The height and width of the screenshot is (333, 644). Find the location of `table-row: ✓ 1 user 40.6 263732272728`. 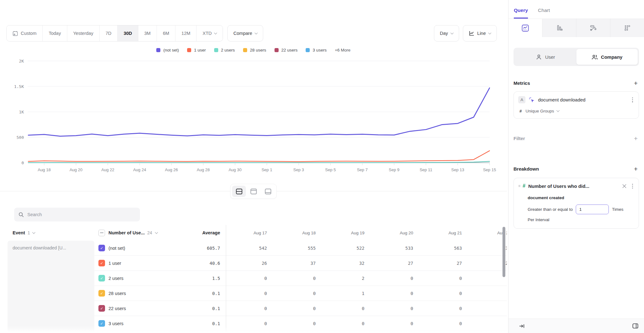

table-row: ✓ 1 user 40.6 263732272728 is located at coordinates (301, 263).